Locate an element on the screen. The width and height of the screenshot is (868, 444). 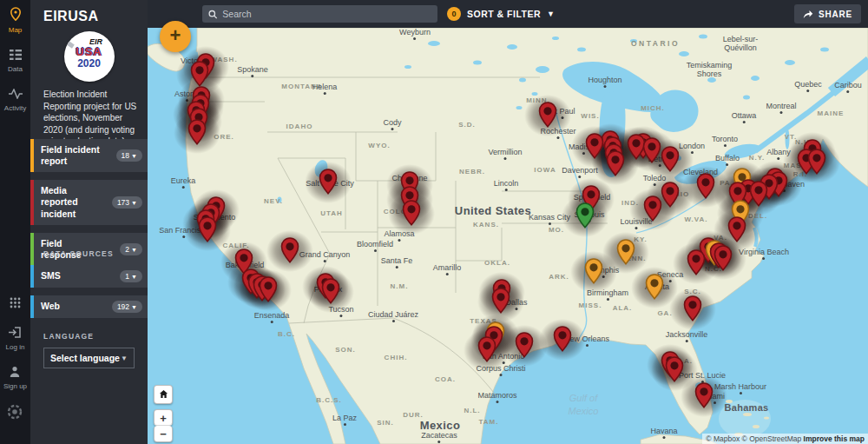
filter-count-badge: 0 is located at coordinates (454, 14).